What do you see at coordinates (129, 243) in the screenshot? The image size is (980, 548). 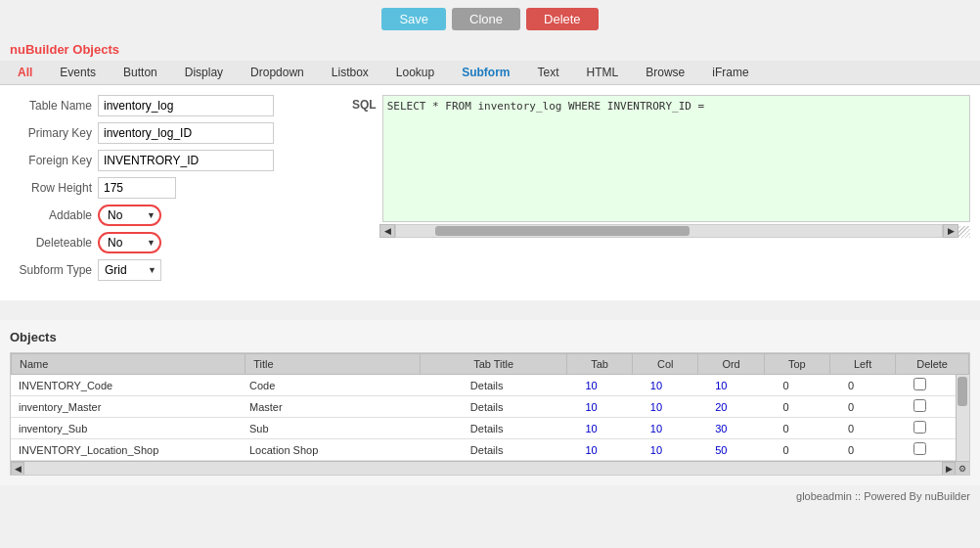 I see `deleteable-select: No Yes` at bounding box center [129, 243].